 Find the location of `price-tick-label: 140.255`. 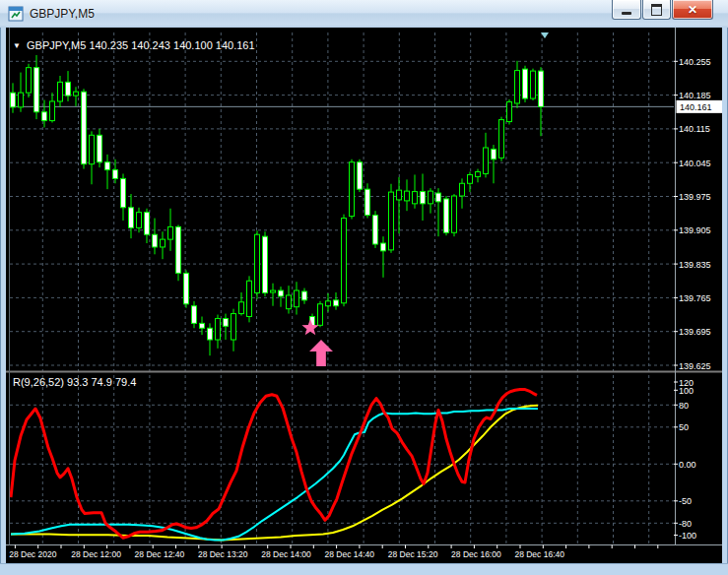

price-tick-label: 140.255 is located at coordinates (695, 62).